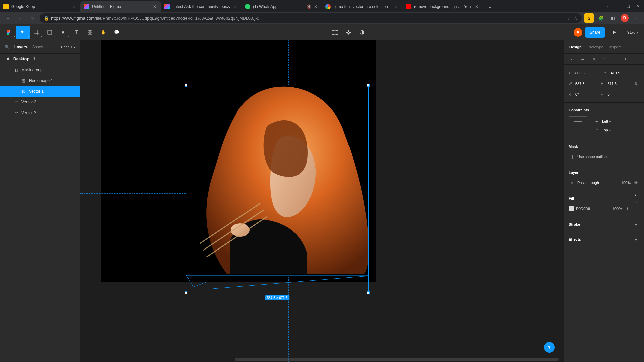  I want to click on prototype-tab: Prototype, so click(596, 47).